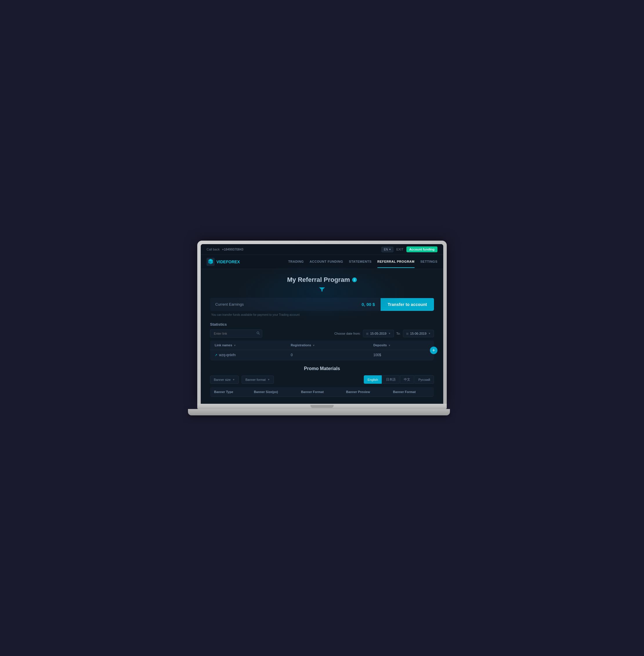 The width and height of the screenshot is (644, 656). What do you see at coordinates (327, 355) in the screenshot?
I see `cell-registrations: 0` at bounding box center [327, 355].